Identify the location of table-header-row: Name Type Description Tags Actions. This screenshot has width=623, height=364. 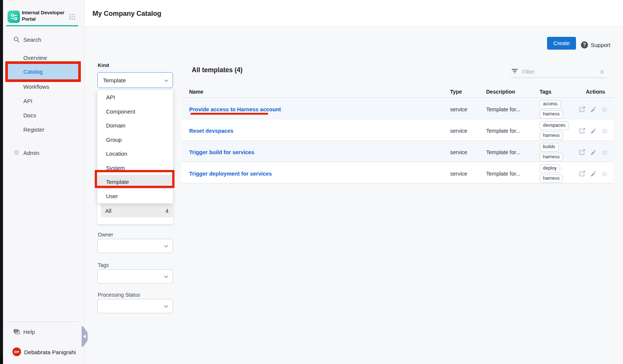
(398, 92).